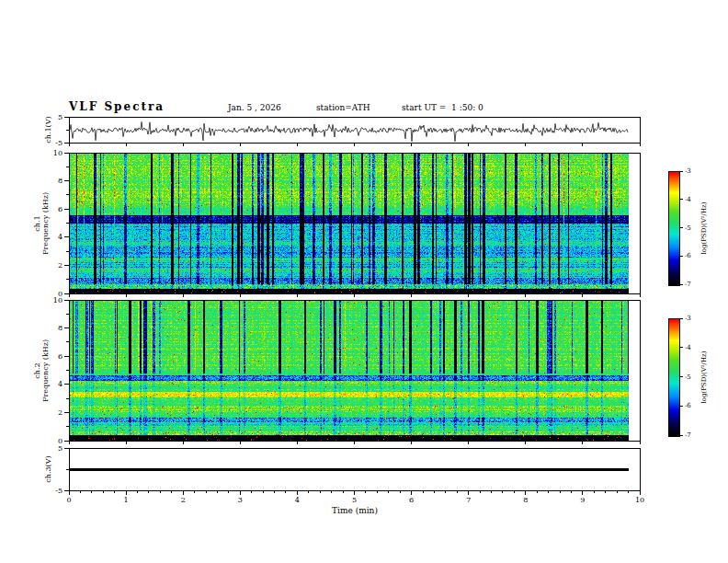 The image size is (728, 563). Describe the element at coordinates (41, 224) in the screenshot. I see `ch1-frequency-axis-label: ch.1 Frequency (kHz)` at that location.